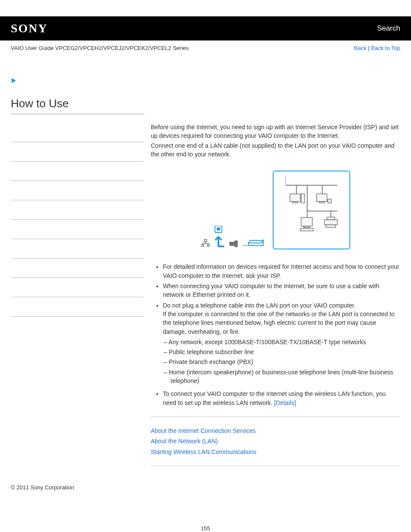 This screenshot has height=532, width=411. I want to click on guide-title: VAIO User Guide VPCEG2/VPCEH2/VPCEJ2/VPC…, so click(100, 48).